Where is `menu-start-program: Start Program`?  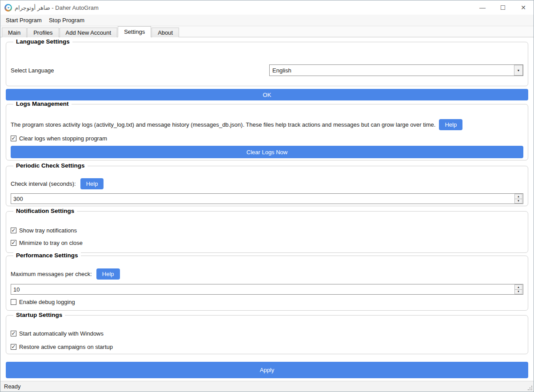
menu-start-program: Start Program is located at coordinates (24, 20).